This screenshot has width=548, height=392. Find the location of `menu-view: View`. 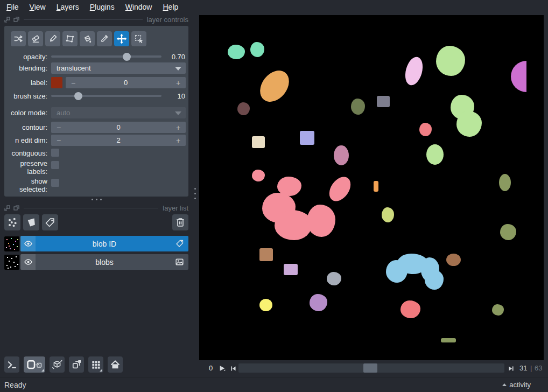

menu-view: View is located at coordinates (38, 7).